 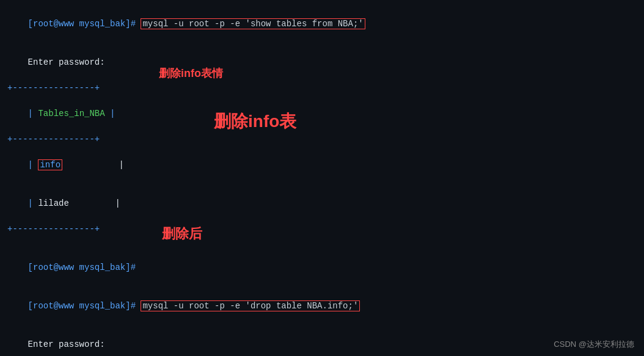 I want to click on table-pipe-4: |, so click(x=33, y=203).